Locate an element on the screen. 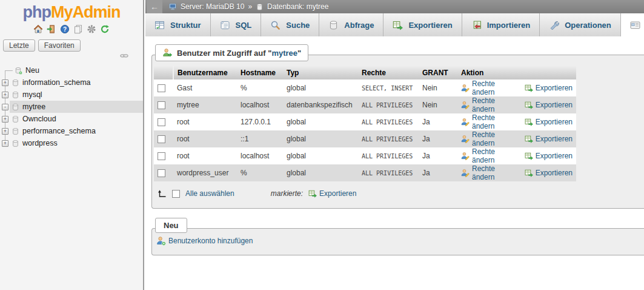  docs-icon is located at coordinates (78, 29).